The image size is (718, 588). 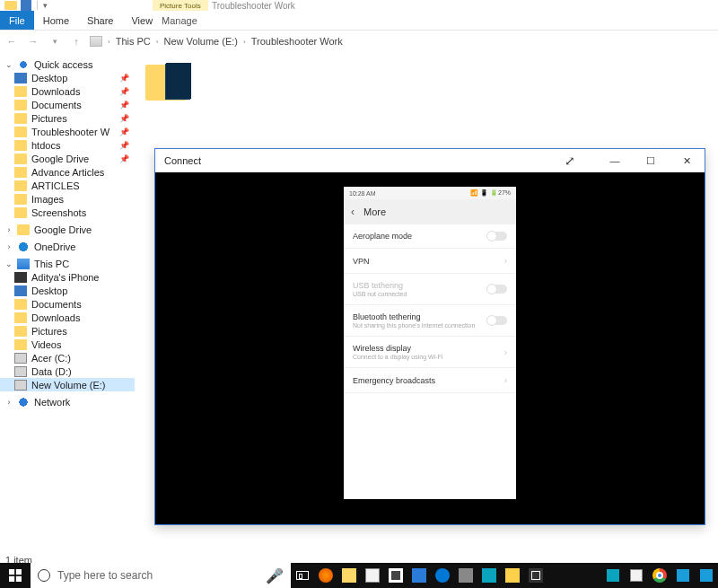 What do you see at coordinates (55, 41) in the screenshot?
I see `nav-recent-icon: ▾` at bounding box center [55, 41].